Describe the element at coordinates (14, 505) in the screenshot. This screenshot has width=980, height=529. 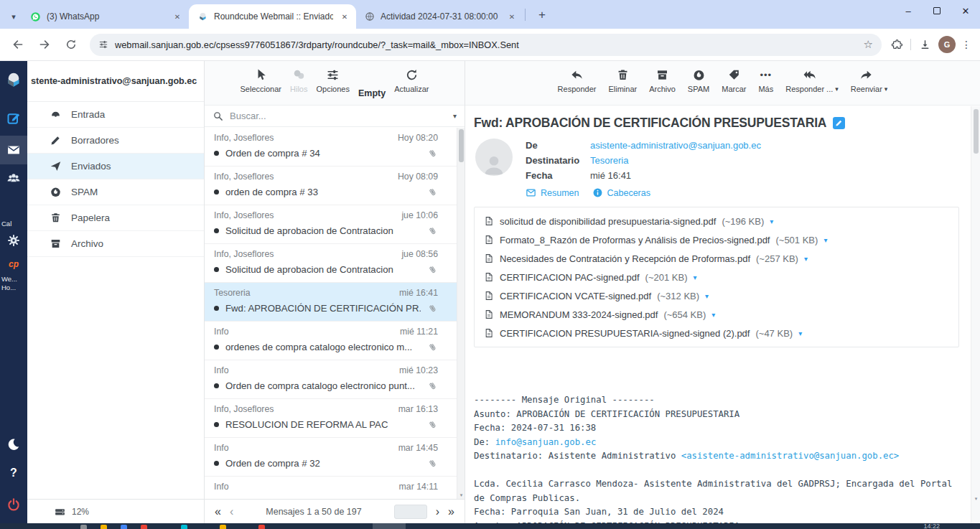
I see `logout-button` at that location.